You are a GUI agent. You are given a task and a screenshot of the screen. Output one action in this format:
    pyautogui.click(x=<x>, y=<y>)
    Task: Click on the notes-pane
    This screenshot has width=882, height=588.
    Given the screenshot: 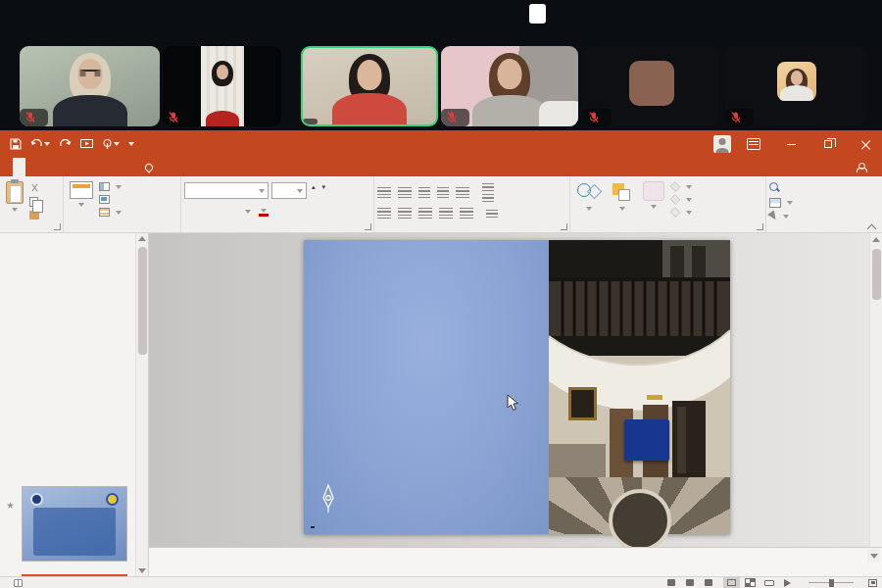 What is the action you would take?
    pyautogui.click(x=515, y=562)
    